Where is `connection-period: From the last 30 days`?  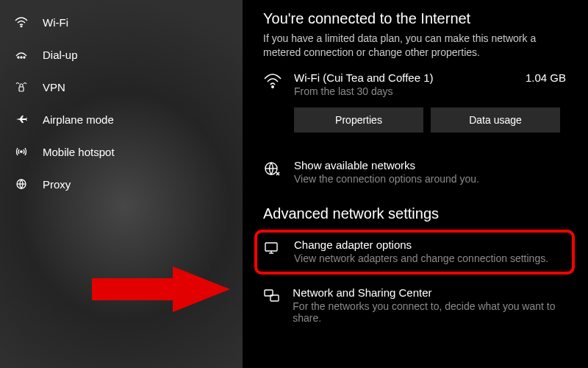
connection-period: From the last 30 days is located at coordinates (364, 91).